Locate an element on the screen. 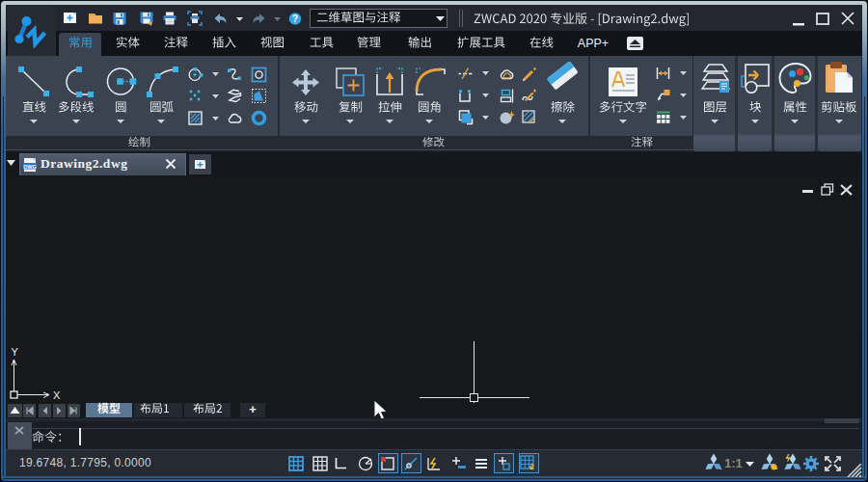 This screenshot has height=482, width=868. svg-text: DWG is located at coordinates (29, 167).